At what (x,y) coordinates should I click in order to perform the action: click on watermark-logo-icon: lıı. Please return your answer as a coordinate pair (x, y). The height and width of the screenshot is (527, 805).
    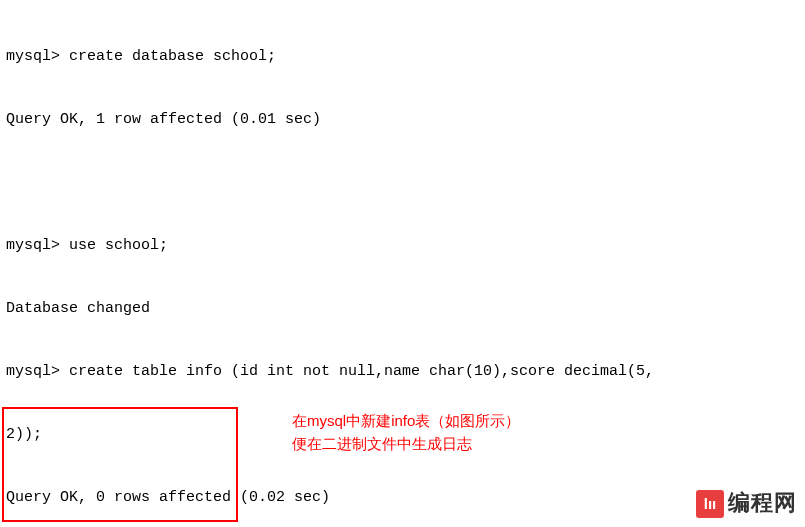
    Looking at the image, I should click on (710, 504).